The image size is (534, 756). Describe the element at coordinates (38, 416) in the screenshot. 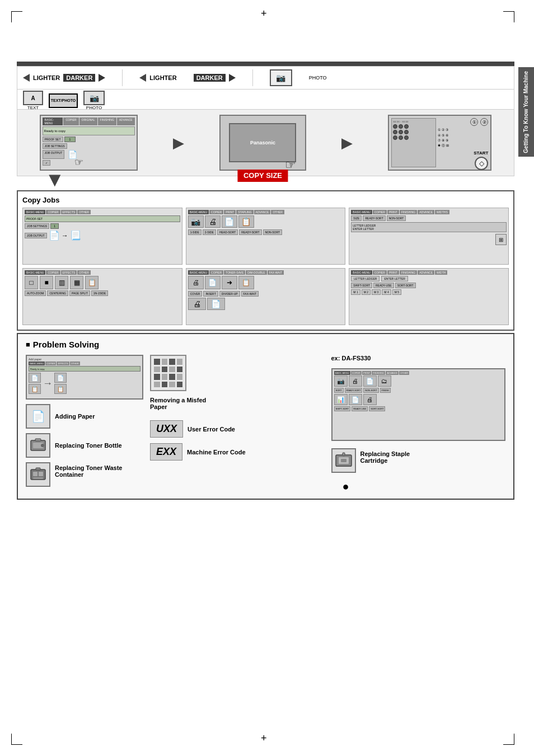

I see `add-paper-icon: 📄` at that location.